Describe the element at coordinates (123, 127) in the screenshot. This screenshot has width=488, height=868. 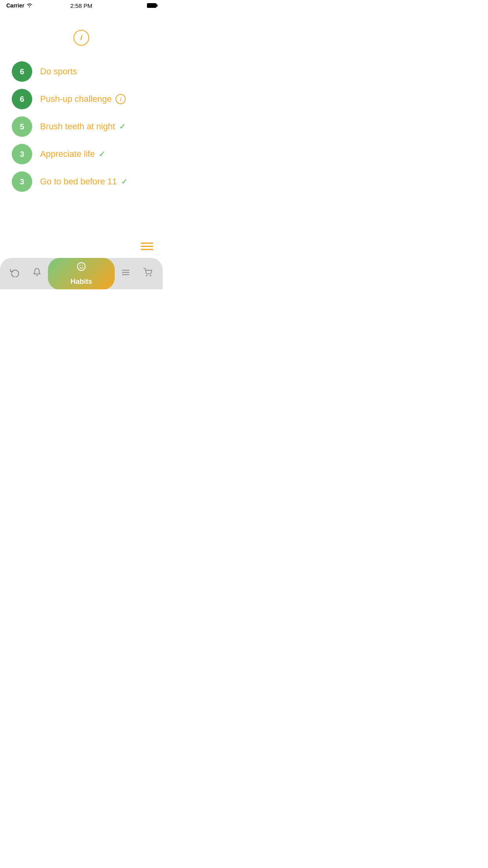
I see `checkmark-3: ✓` at that location.